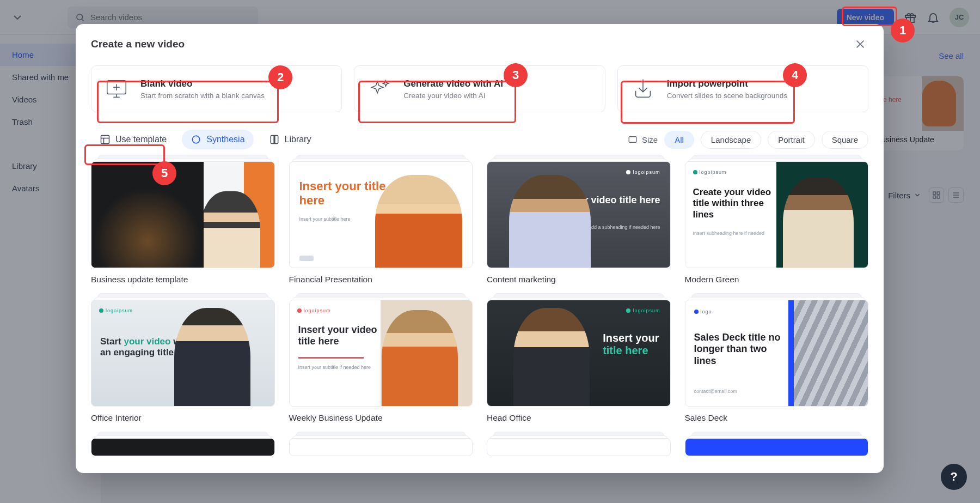  What do you see at coordinates (343, 194) in the screenshot?
I see `overlay-text: Insert your title here` at bounding box center [343, 194].